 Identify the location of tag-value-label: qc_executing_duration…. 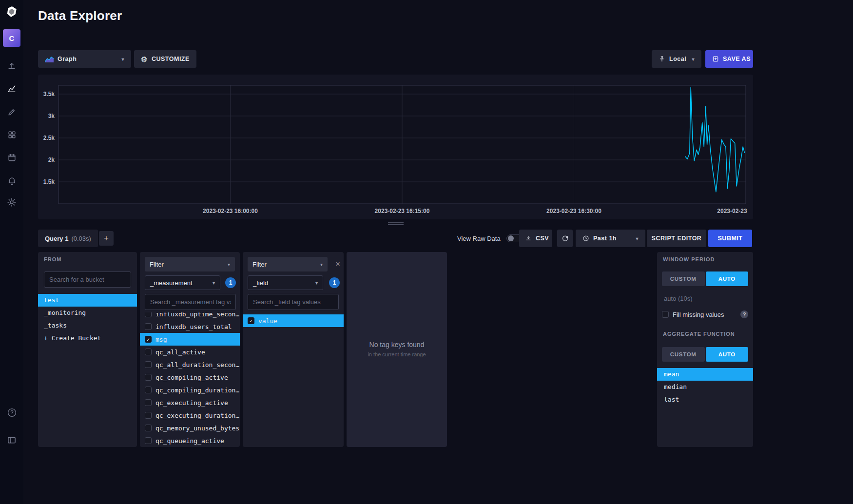
(197, 415).